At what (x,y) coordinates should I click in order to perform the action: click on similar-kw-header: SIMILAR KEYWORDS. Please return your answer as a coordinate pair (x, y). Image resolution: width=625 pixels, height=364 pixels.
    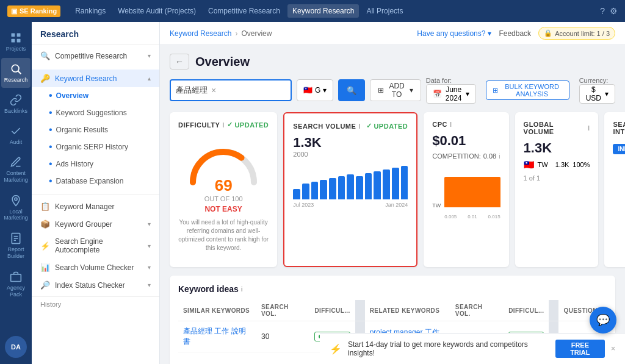
    Looking at the image, I should click on (217, 311).